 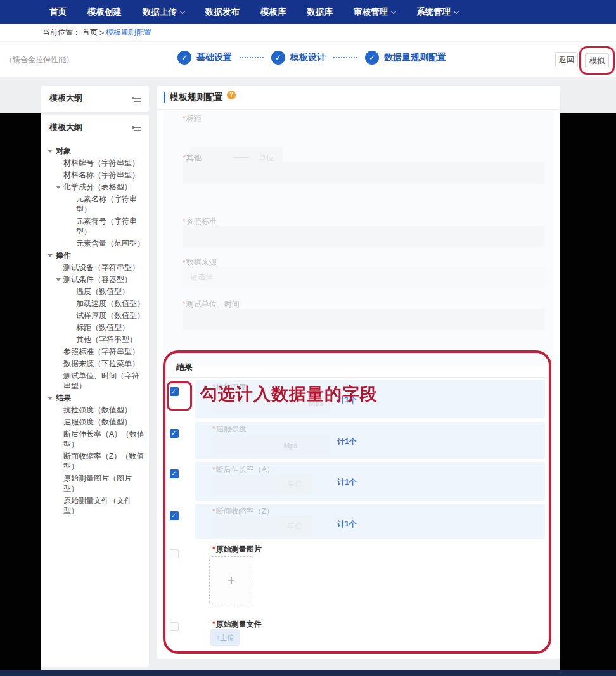 I want to click on image-upload-box: +, so click(x=231, y=580).